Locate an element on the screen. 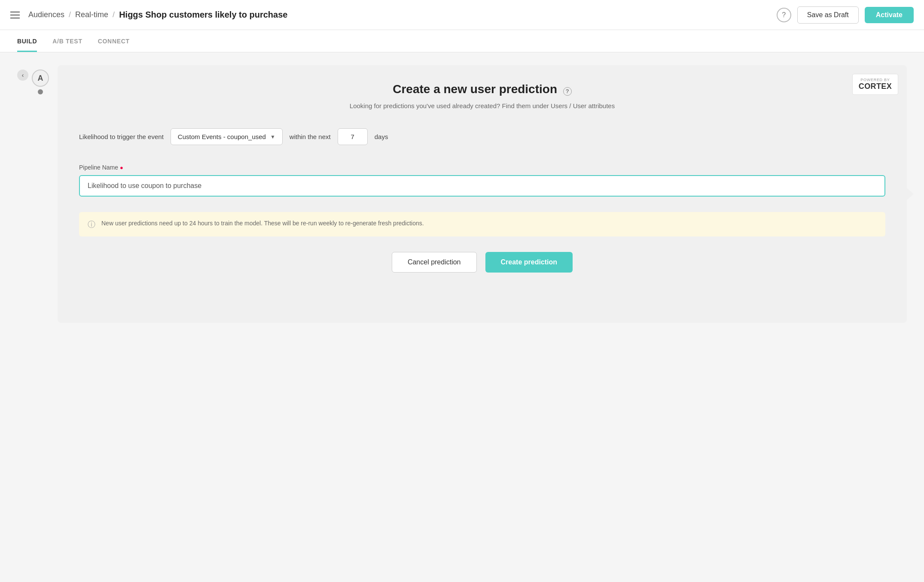  event-label: Likelihood to trigger the event is located at coordinates (121, 136).